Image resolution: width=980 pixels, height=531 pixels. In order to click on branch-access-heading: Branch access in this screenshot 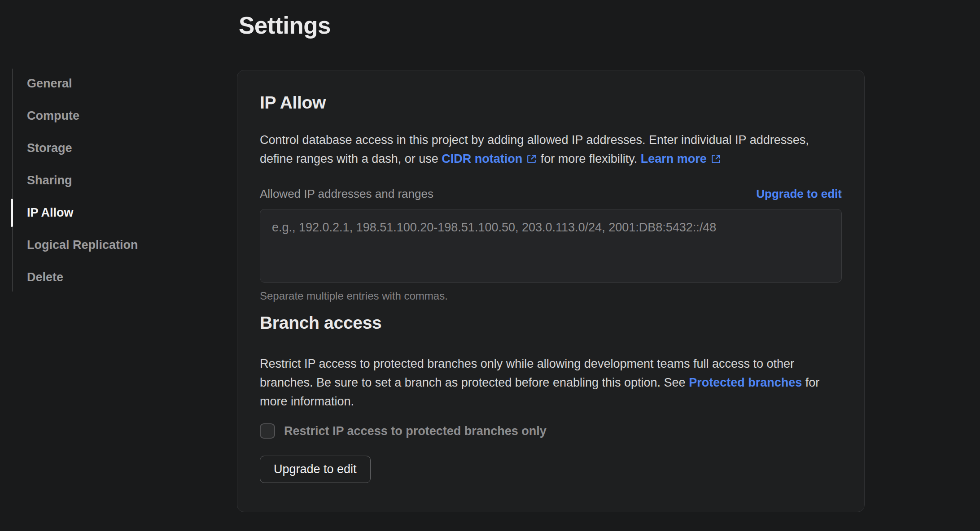, I will do `click(551, 323)`.